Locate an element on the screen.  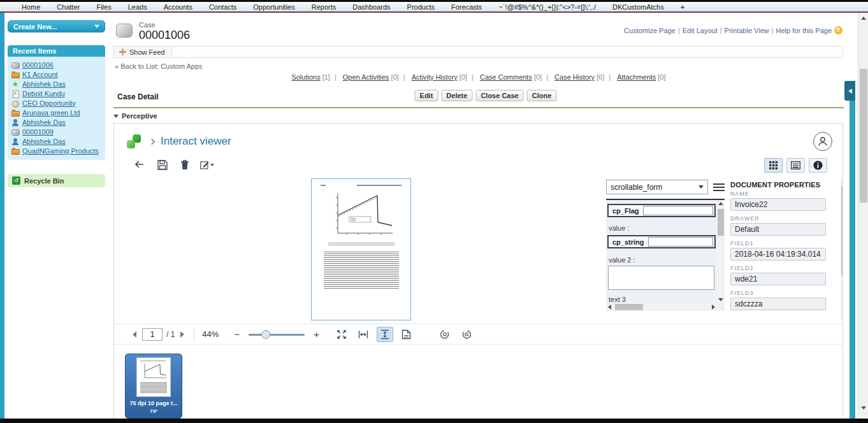
tab-reports: Reports is located at coordinates (324, 7).